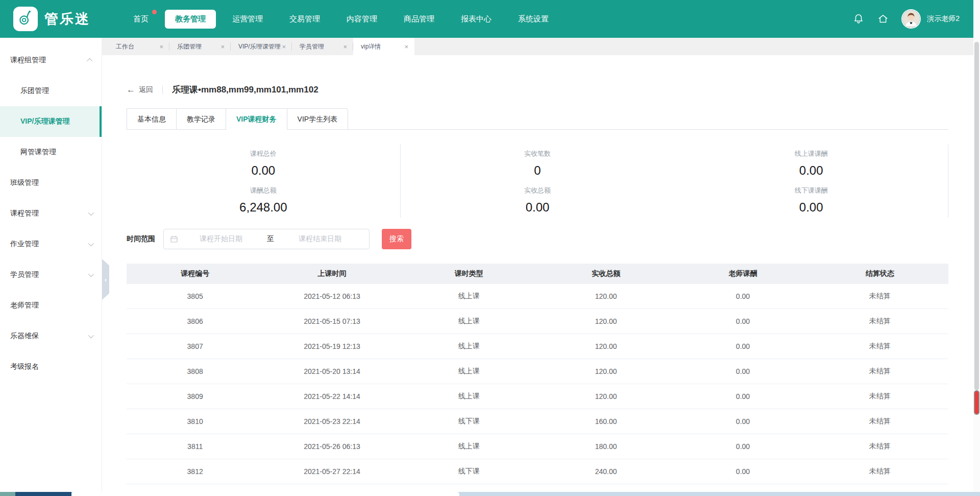  Describe the element at coordinates (362, 19) in the screenshot. I see `top-nav-item: 内容管理` at that location.